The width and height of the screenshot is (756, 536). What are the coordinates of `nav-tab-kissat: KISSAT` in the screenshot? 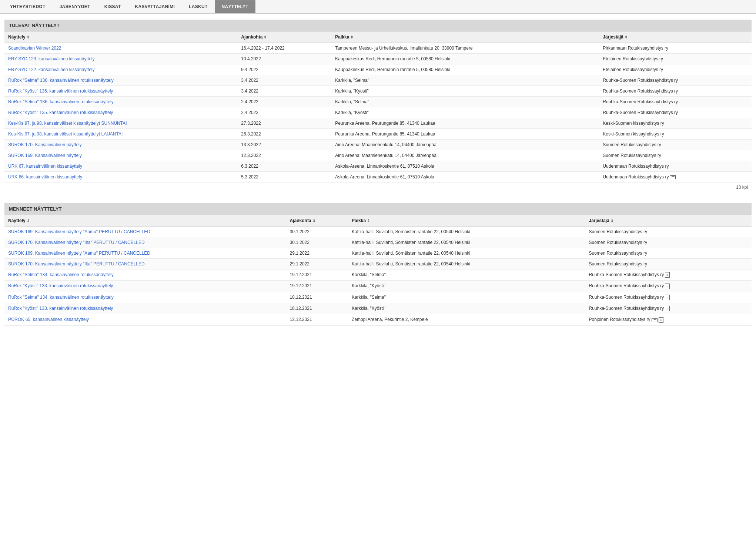 It's located at (113, 7).